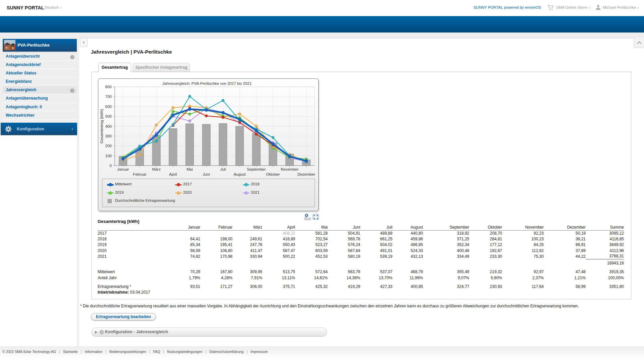  What do you see at coordinates (72, 58) in the screenshot?
I see `globe-icon` at bounding box center [72, 58].